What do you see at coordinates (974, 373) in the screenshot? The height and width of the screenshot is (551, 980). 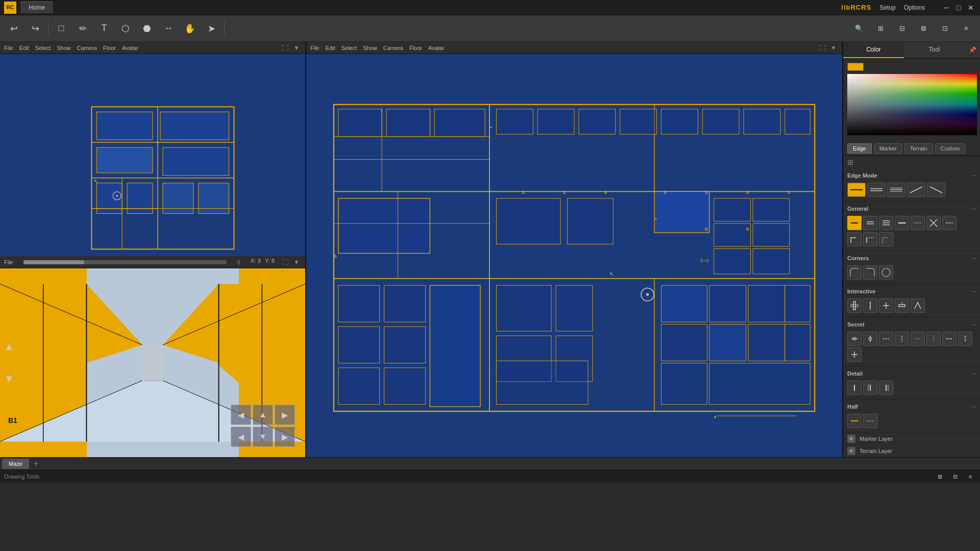 I see `detail-collapse: ─` at bounding box center [974, 373].